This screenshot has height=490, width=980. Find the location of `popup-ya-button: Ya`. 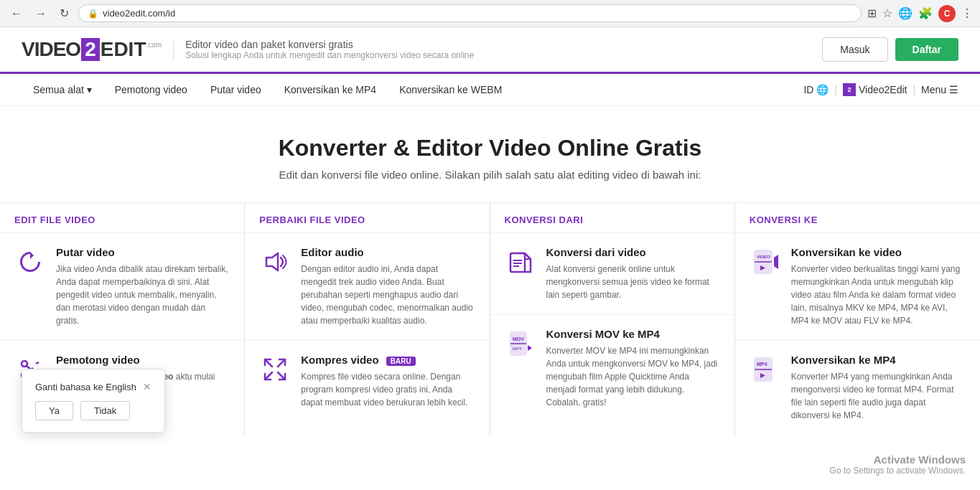

popup-ya-button: Ya is located at coordinates (55, 410).